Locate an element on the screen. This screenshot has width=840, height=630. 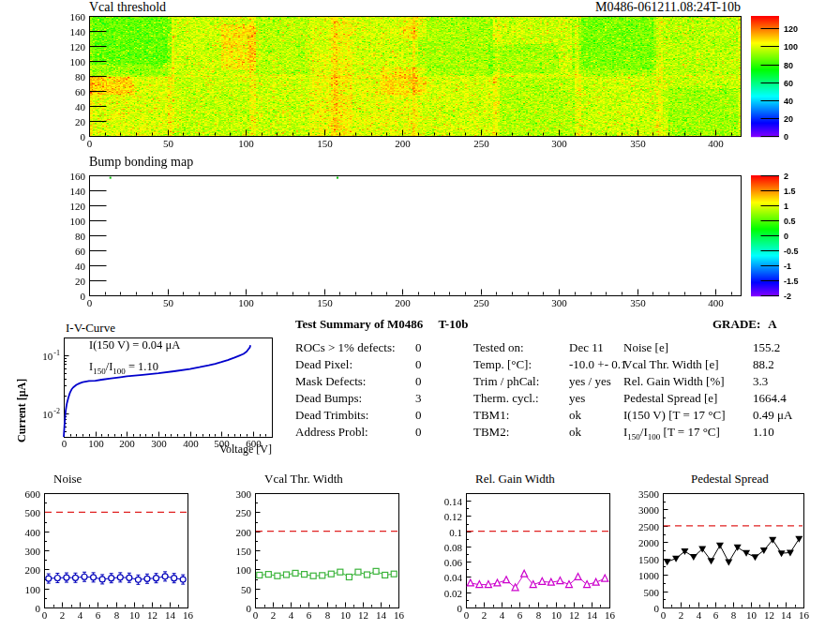
summary-row: Dead Pixel:0 is located at coordinates (358, 365).